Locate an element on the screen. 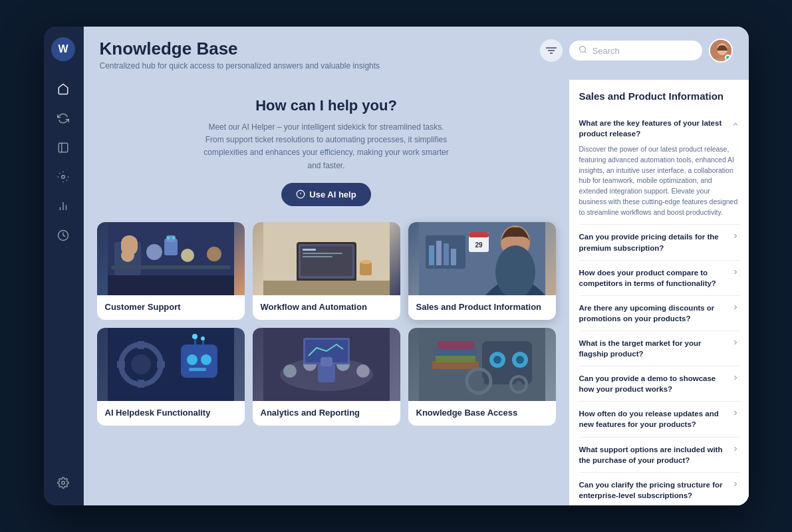 Image resolution: width=792 pixels, height=532 pixels. faq-item-7: What support options are included with t… is located at coordinates (660, 455).